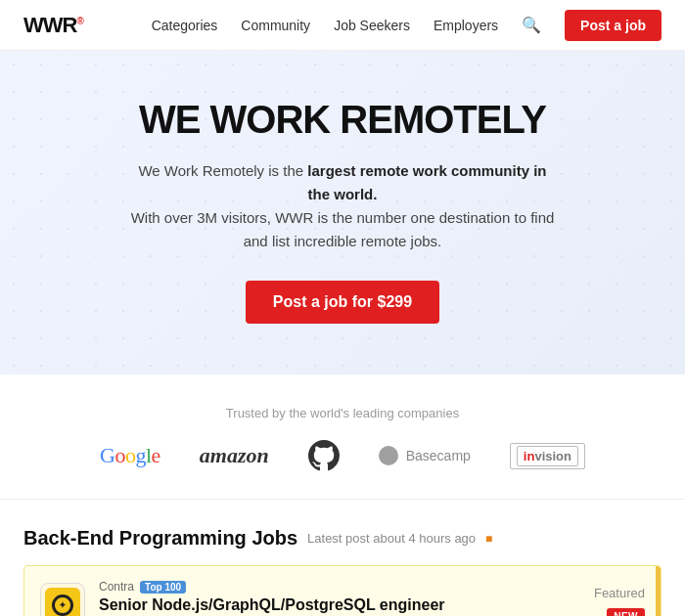 The width and height of the screenshot is (685, 616). I want to click on hero-title: WE WORK REMOTELY, so click(342, 119).